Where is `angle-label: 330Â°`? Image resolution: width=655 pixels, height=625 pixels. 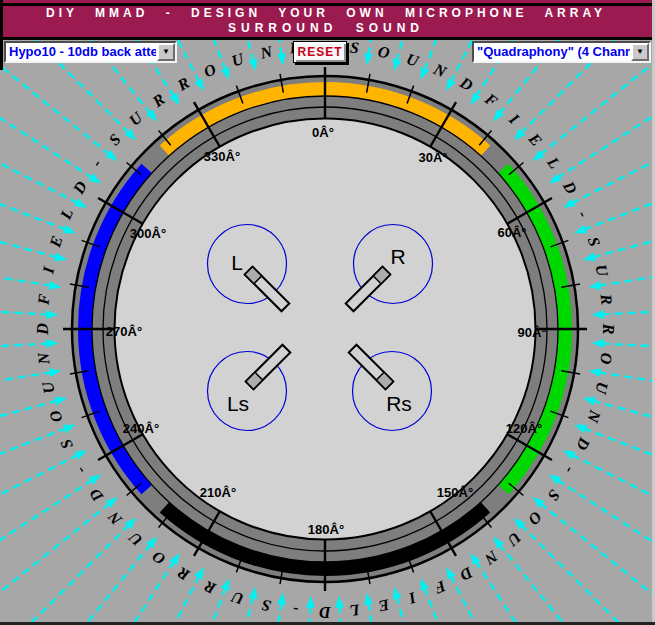
angle-label: 330Â° is located at coordinates (222, 156).